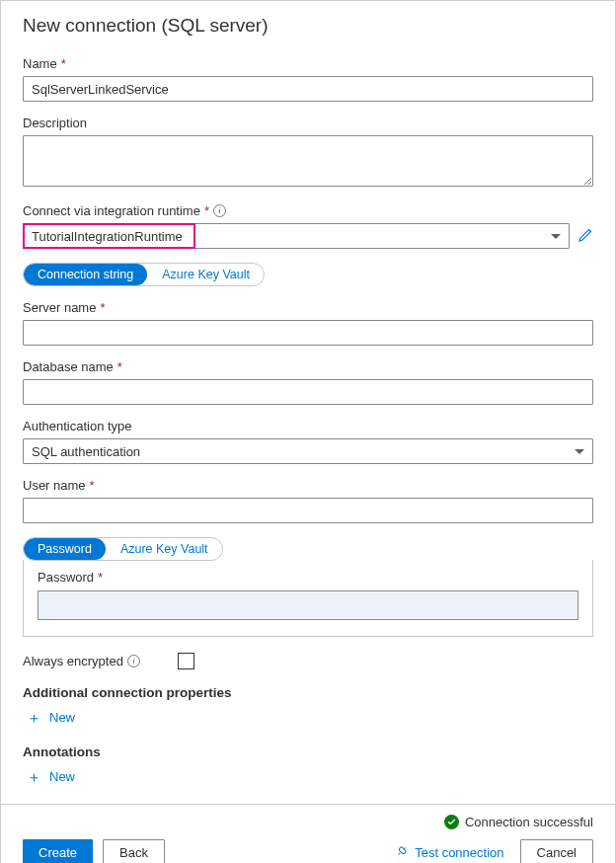 This screenshot has height=863, width=616. I want to click on create-button: Create, so click(57, 851).